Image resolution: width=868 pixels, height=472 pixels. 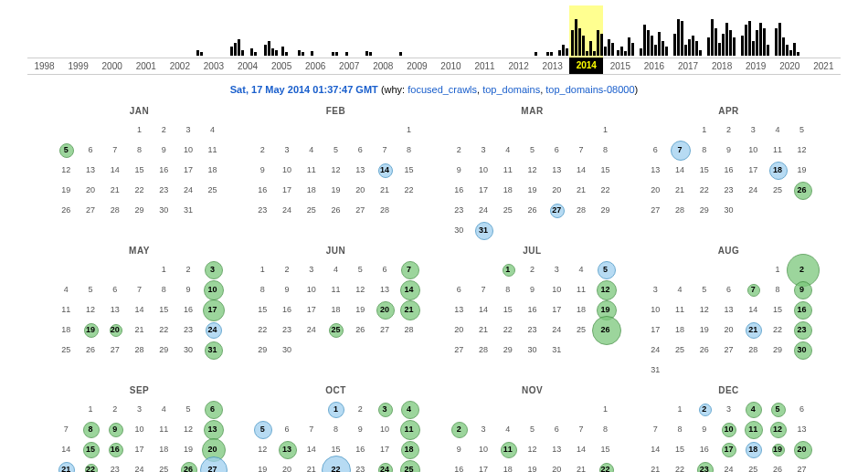 I want to click on timeline-year-2016: 2016, so click(x=654, y=66).